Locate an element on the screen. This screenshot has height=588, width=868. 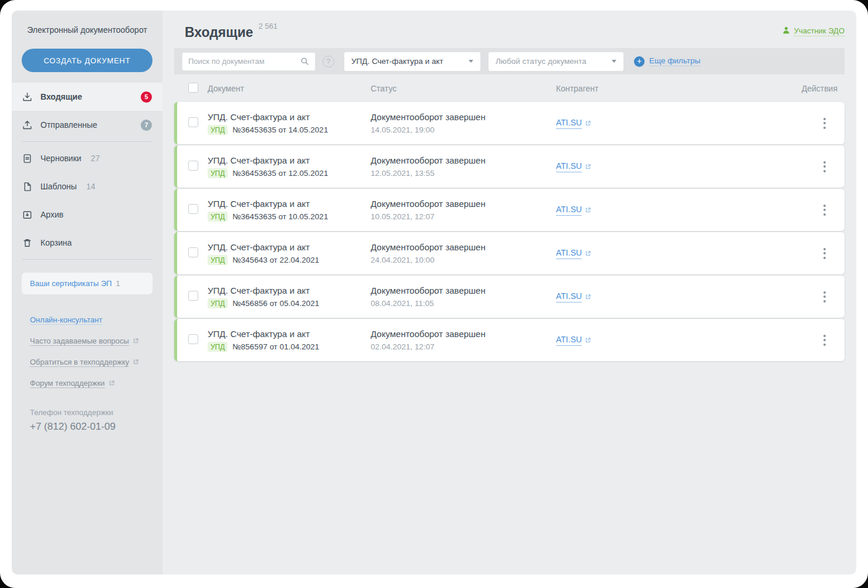
main-header: Входящие2 561 Участник ЭДО is located at coordinates (509, 25).